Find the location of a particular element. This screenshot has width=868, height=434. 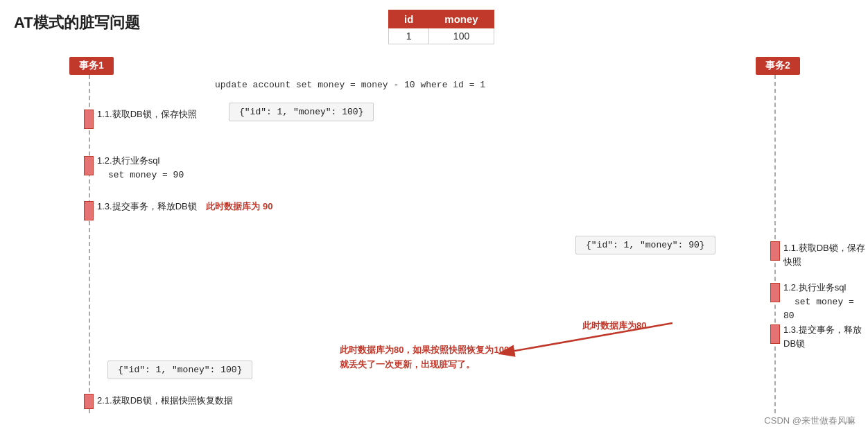

db-table: id money 1 100 is located at coordinates (441, 27).